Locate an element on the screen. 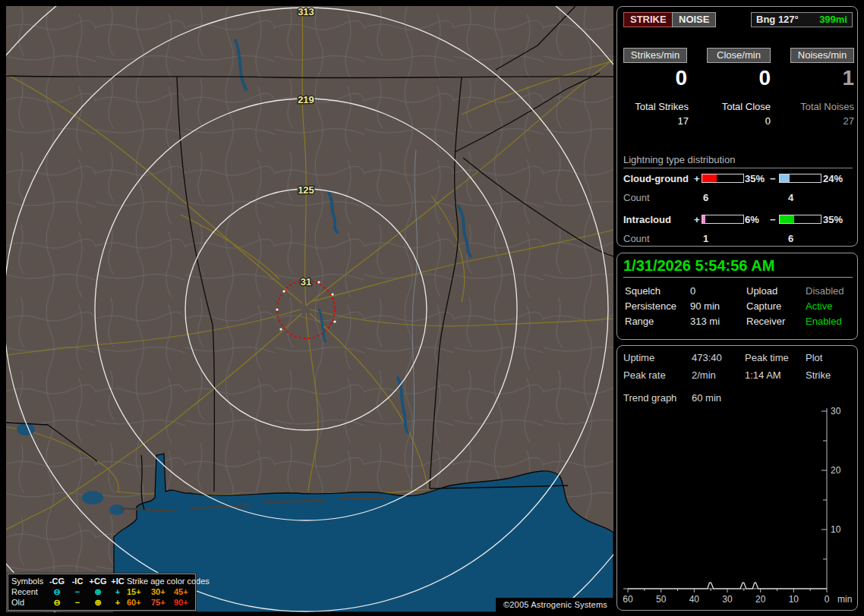 Image resolution: width=864 pixels, height=616 pixels. ic-minus-bar-fill is located at coordinates (787, 219).